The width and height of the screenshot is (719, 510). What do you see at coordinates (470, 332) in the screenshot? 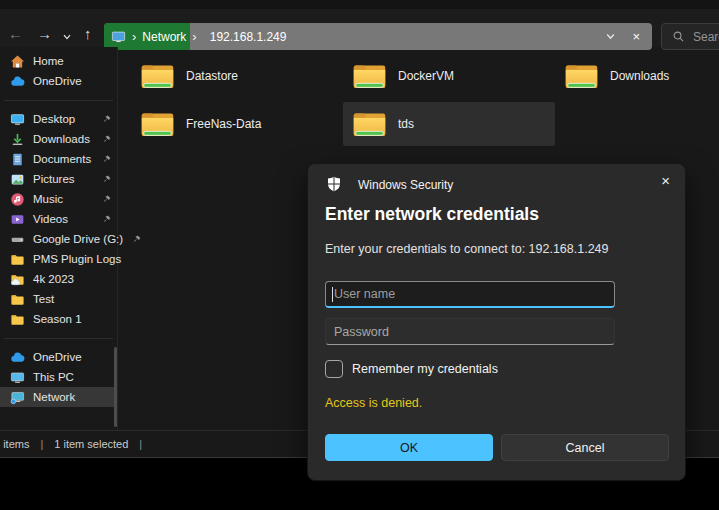
I see `password-input` at bounding box center [470, 332].